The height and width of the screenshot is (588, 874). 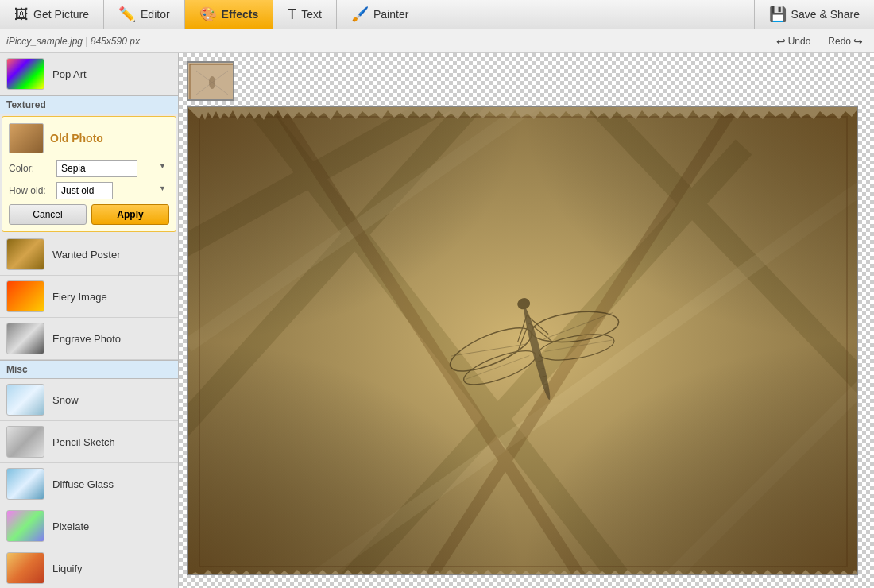 I want to click on liquify-thumb, so click(x=25, y=568).